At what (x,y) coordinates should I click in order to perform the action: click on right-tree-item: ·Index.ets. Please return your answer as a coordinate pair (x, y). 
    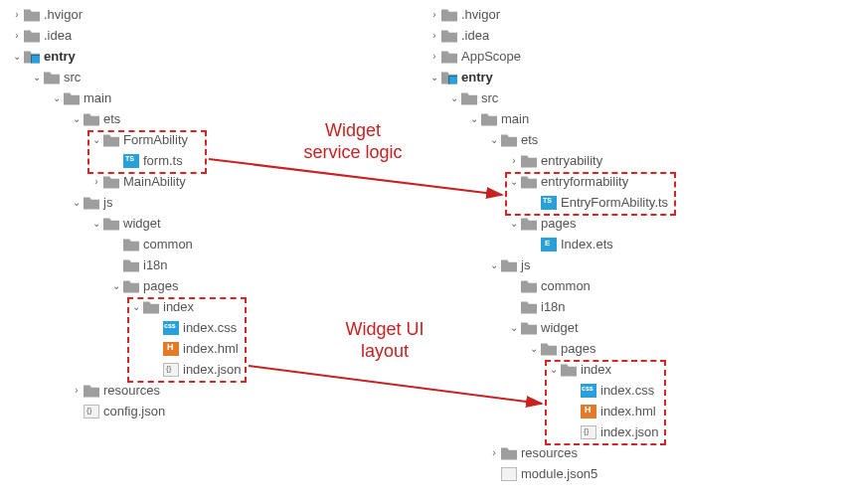
    Looking at the image, I should click on (548, 245).